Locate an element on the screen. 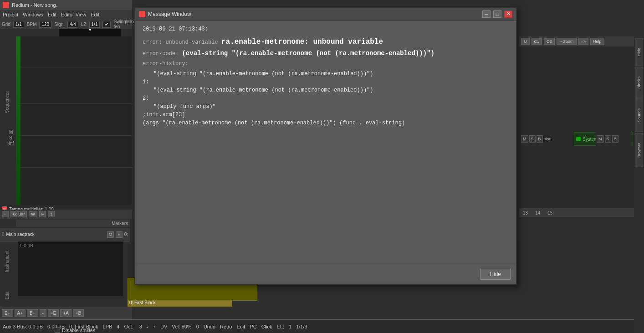  checkmark: ✔ is located at coordinates (107, 25).